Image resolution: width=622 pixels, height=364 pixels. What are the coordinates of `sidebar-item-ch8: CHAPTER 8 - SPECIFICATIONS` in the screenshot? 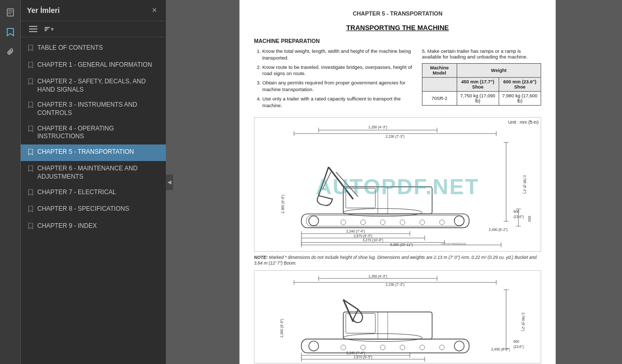 It's located at (93, 210).